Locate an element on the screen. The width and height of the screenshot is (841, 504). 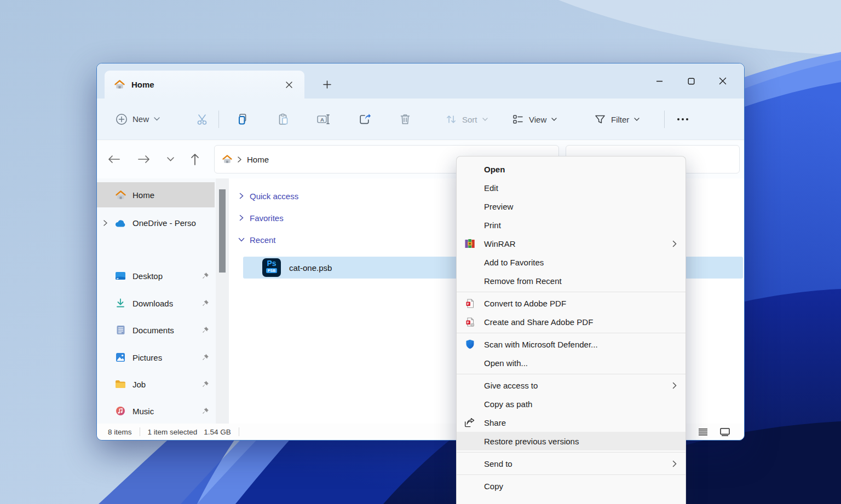
context-menu-item-copy-as-path: Copy as path is located at coordinates (571, 404).